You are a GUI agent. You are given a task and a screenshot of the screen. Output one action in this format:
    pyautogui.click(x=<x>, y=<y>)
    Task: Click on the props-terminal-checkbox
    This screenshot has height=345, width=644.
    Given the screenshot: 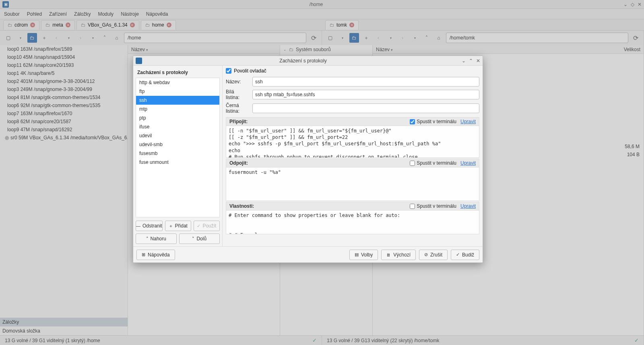 What is the action you would take?
    pyautogui.click(x=412, y=206)
    